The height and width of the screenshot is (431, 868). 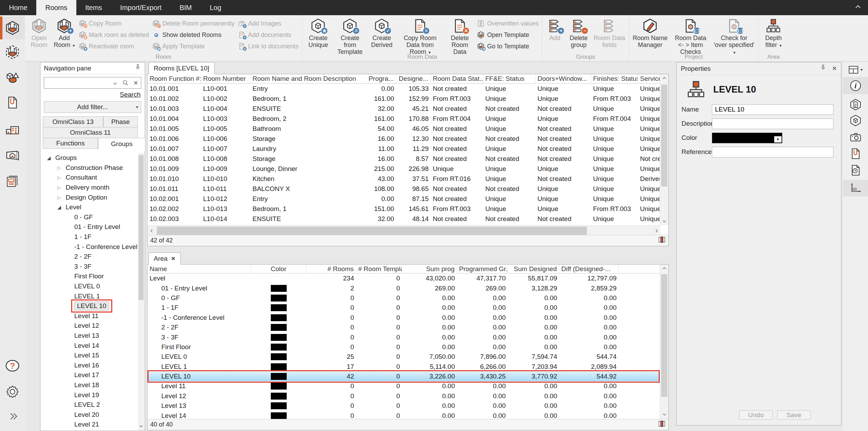 What do you see at coordinates (855, 70) in the screenshot?
I see `layout-switch-button: ▾` at bounding box center [855, 70].